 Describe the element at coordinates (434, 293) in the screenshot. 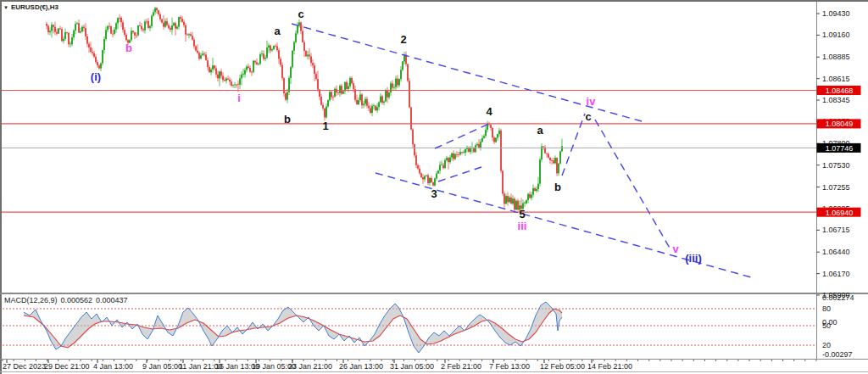

I see `pane-divider` at that location.